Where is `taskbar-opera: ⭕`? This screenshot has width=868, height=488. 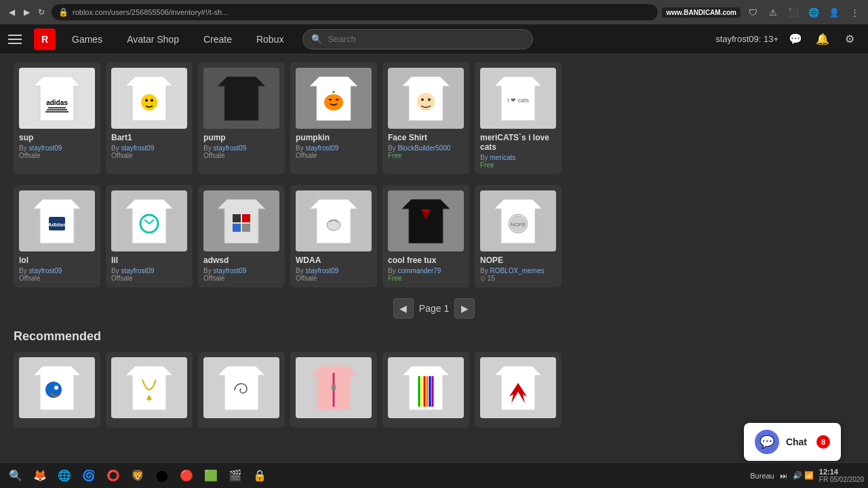 taskbar-opera: ⭕ is located at coordinates (113, 476).